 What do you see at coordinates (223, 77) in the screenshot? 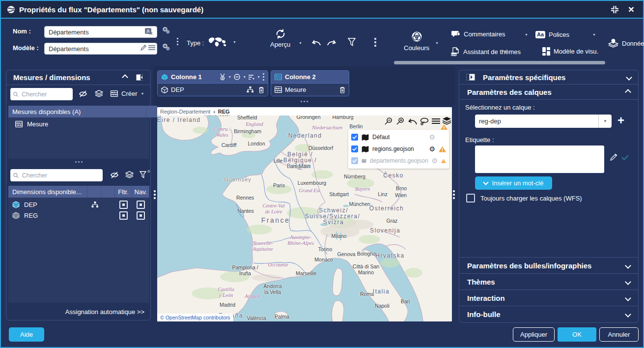
I see `ranking-medal-icon: 3` at bounding box center [223, 77].